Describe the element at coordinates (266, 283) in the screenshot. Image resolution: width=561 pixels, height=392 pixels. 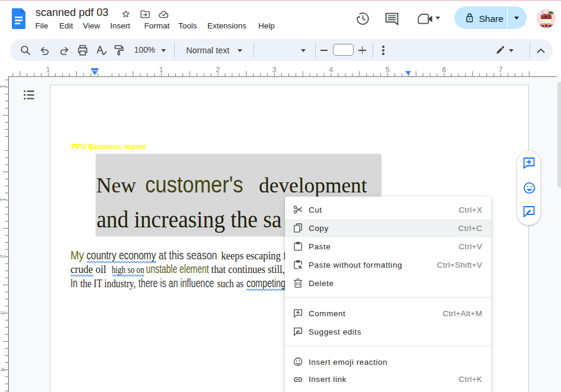
I see `svg-text: competing` at that location.